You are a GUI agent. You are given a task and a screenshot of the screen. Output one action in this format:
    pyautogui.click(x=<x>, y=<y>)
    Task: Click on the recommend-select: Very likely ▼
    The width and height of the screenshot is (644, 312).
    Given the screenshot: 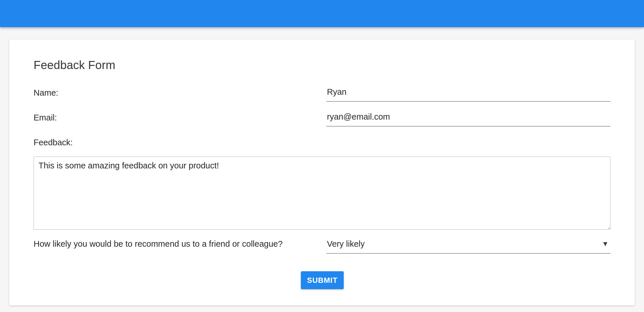 What is the action you would take?
    pyautogui.click(x=468, y=245)
    